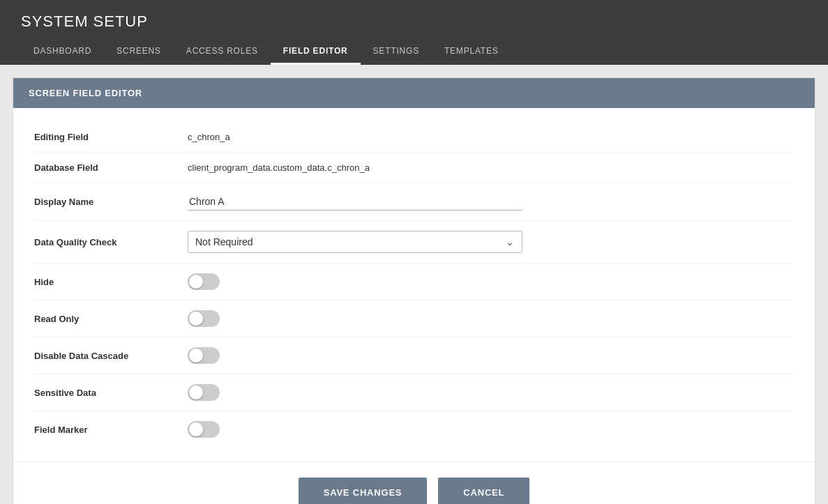 The height and width of the screenshot is (504, 828). Describe the element at coordinates (204, 392) in the screenshot. I see `sensitive-data-toggle` at that location.